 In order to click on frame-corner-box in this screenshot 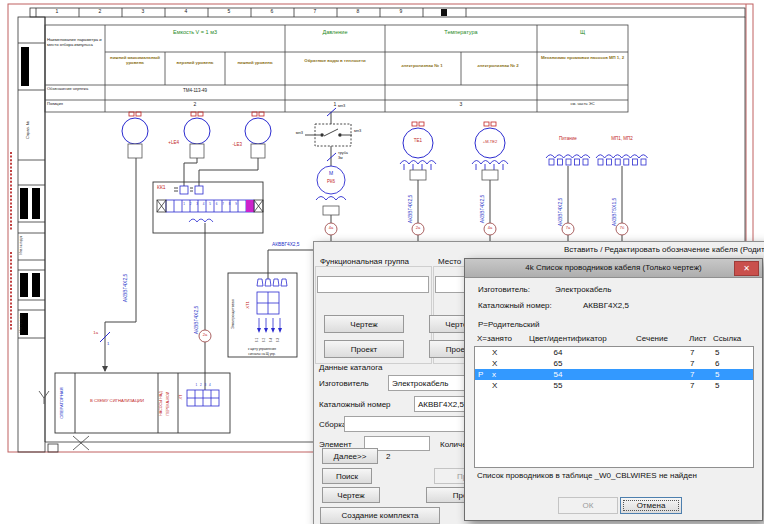, I will do `click(53, 448)`.